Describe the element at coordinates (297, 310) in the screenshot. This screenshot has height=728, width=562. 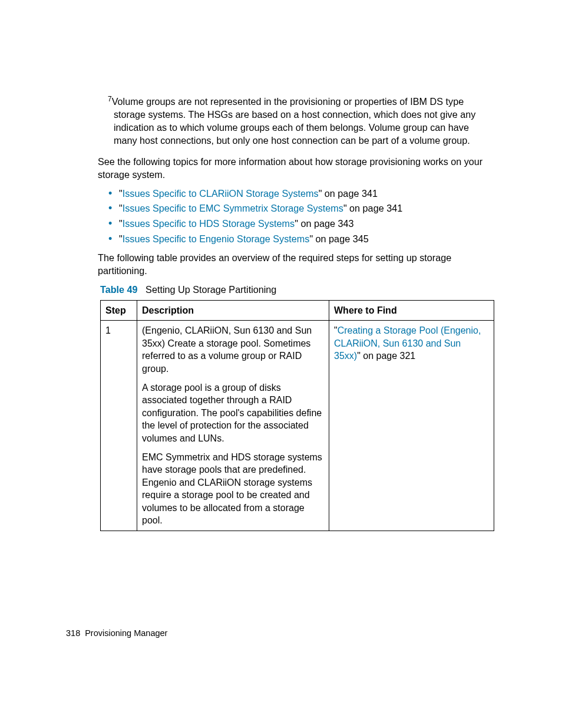
I see `table-header-row: Step Description Where to Find` at that location.